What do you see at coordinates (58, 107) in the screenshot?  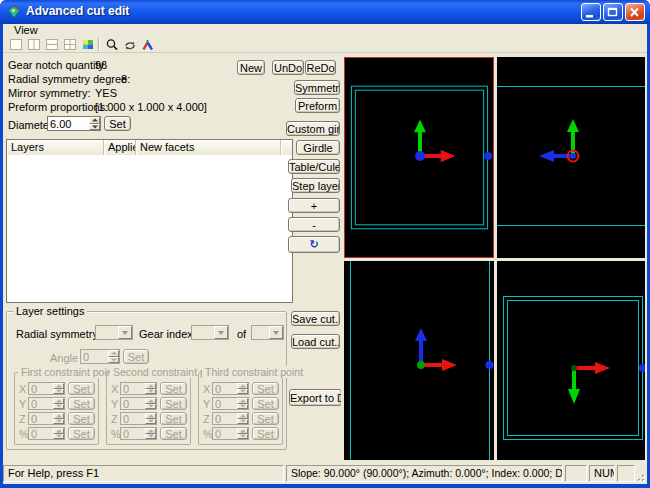 I see `preform-proportions-label: Preform proportions:` at bounding box center [58, 107].